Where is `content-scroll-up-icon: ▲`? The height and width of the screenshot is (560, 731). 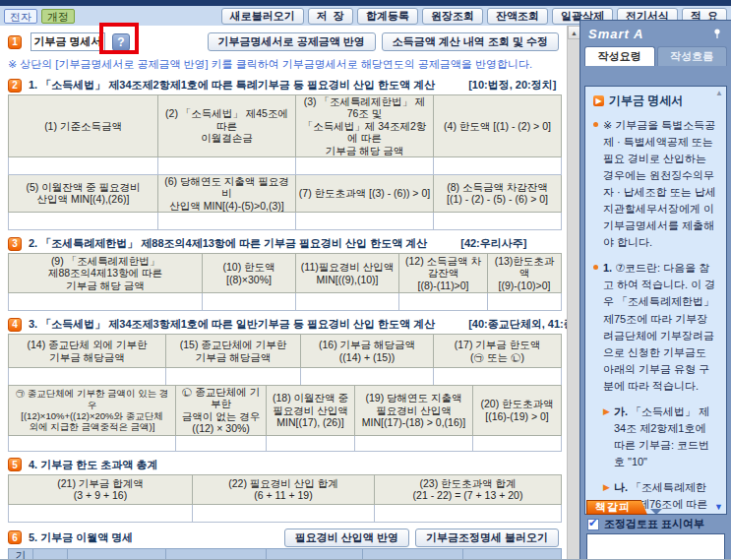
content-scroll-up-icon: ▲ is located at coordinates (719, 93).